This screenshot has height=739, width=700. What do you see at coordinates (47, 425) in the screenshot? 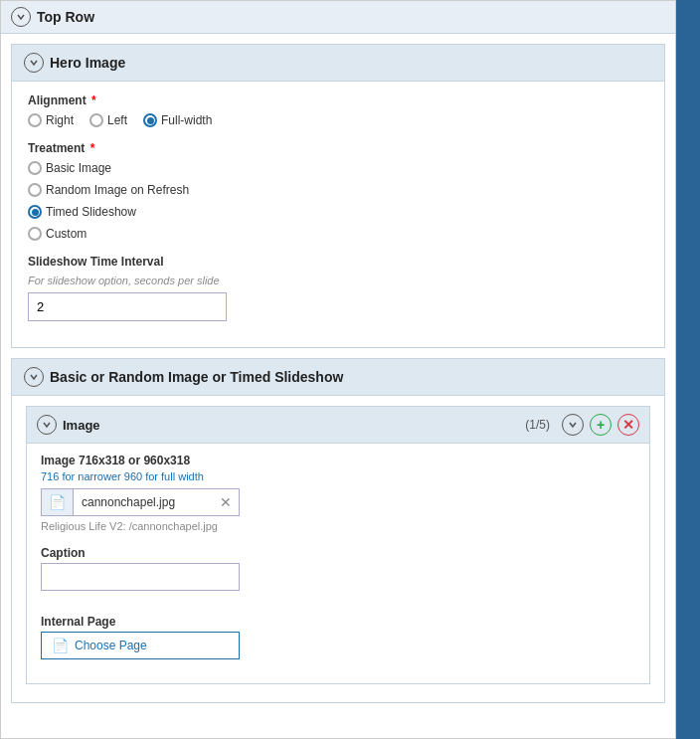
I see `image-collapse-icon` at bounding box center [47, 425].